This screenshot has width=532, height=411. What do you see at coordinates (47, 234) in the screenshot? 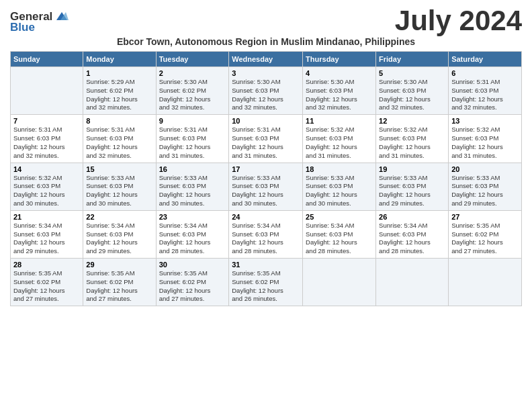
I see `calendar-cell: 21Sunrise: 5:34 AM Sunset: 6:03 PM Dayli…` at bounding box center [47, 234].